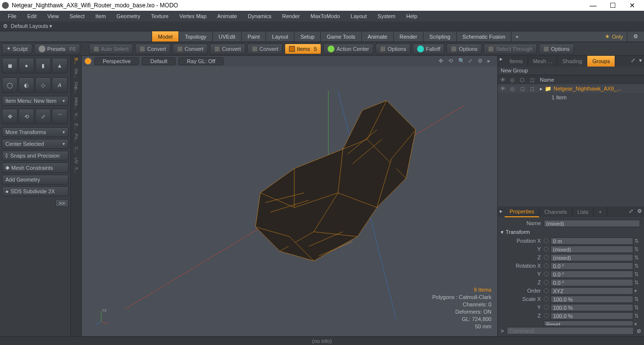 The width and height of the screenshot is (644, 345). What do you see at coordinates (632, 5) in the screenshot?
I see `close-button: ✕` at bounding box center [632, 5].